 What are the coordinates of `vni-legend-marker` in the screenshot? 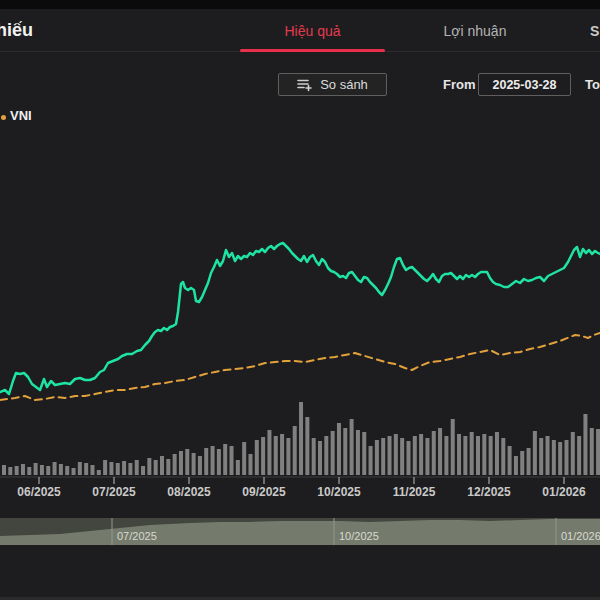 It's located at (4, 118).